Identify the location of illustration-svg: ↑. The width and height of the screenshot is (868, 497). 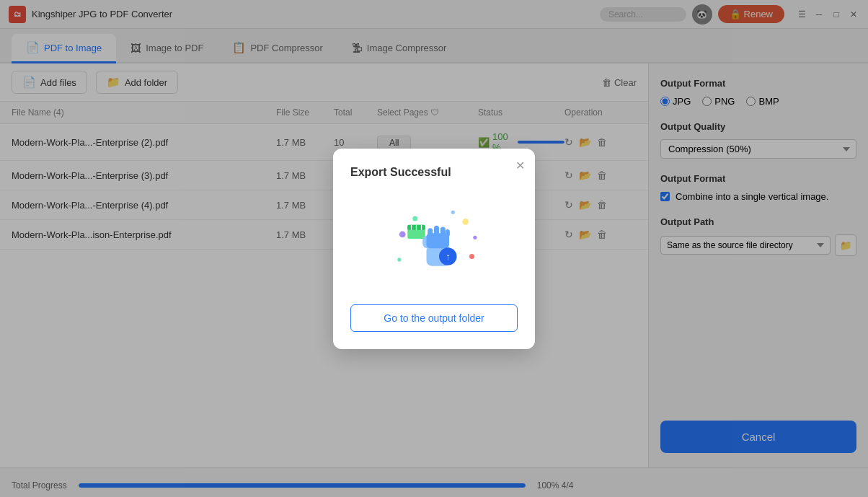
(434, 244).